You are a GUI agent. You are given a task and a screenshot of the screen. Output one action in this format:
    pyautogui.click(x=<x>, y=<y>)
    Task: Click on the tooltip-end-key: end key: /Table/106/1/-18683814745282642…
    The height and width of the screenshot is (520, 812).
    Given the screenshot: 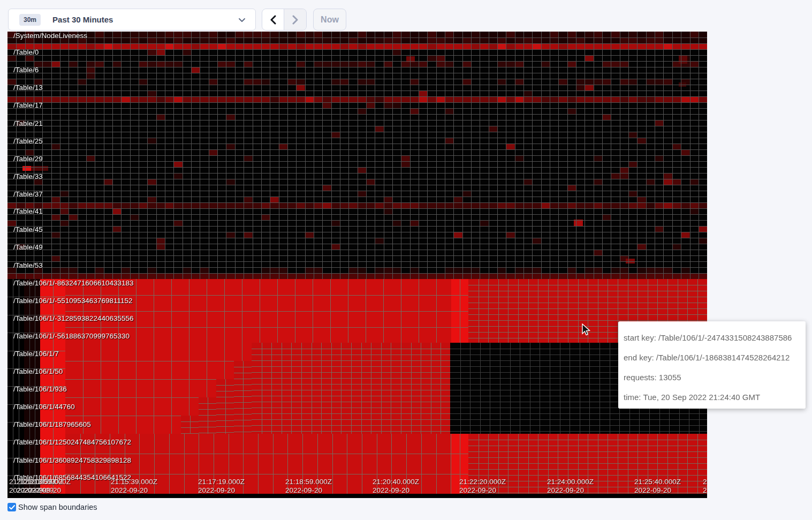 What is the action you would take?
    pyautogui.click(x=712, y=358)
    